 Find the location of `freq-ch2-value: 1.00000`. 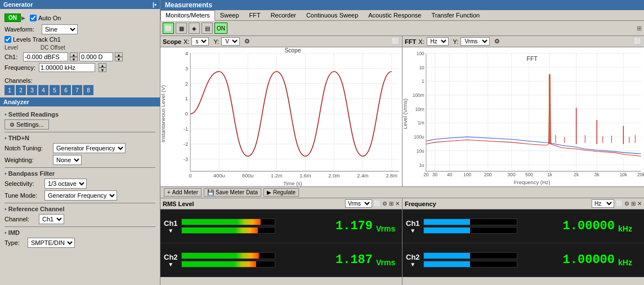

freq-ch2-value: 1.00000 is located at coordinates (567, 260).